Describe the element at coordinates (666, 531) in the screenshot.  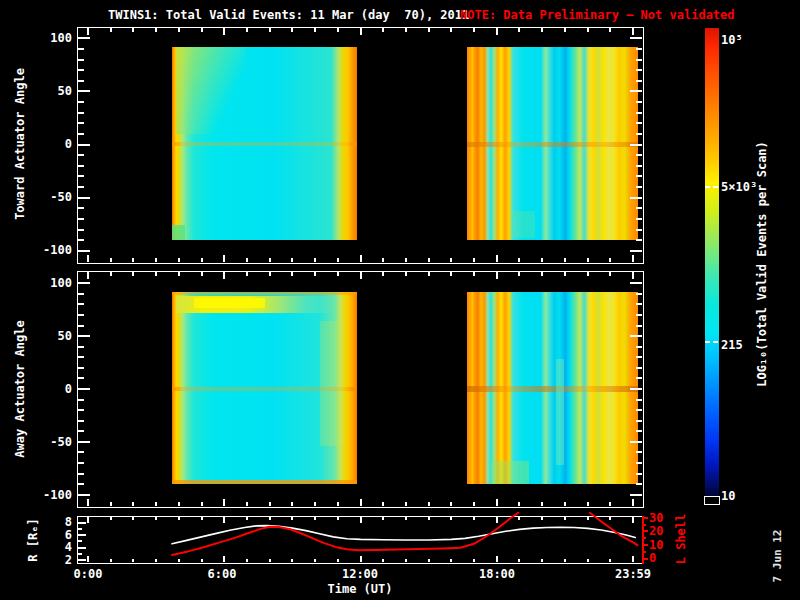
I see `lshell-ytick-label: 20` at that location.